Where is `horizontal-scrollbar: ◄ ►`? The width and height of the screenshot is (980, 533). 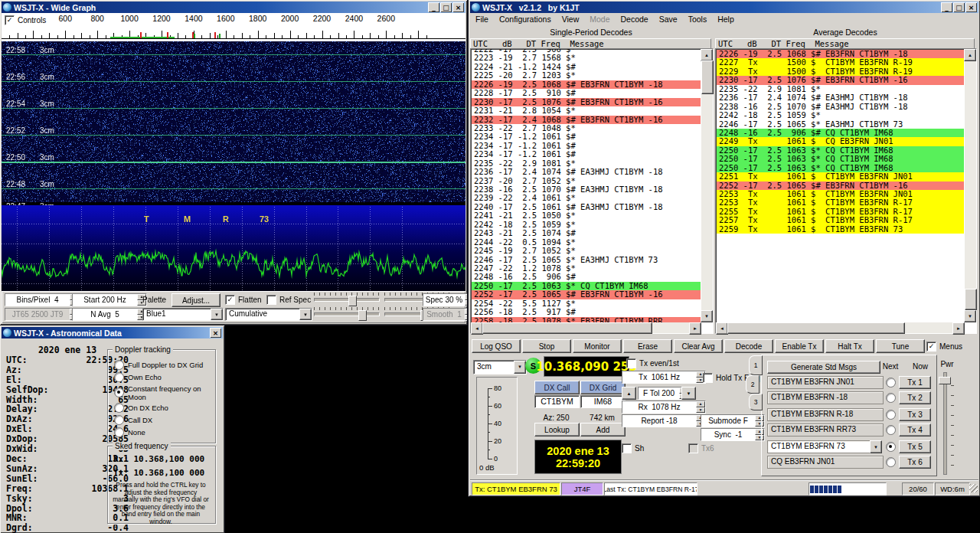
horizontal-scrollbar: ◄ ► is located at coordinates (841, 328).